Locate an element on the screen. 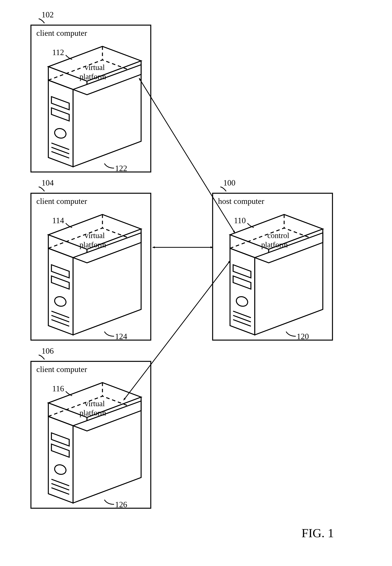 This screenshot has width=392, height=566. host-platform-line2: platform is located at coordinates (275, 245).